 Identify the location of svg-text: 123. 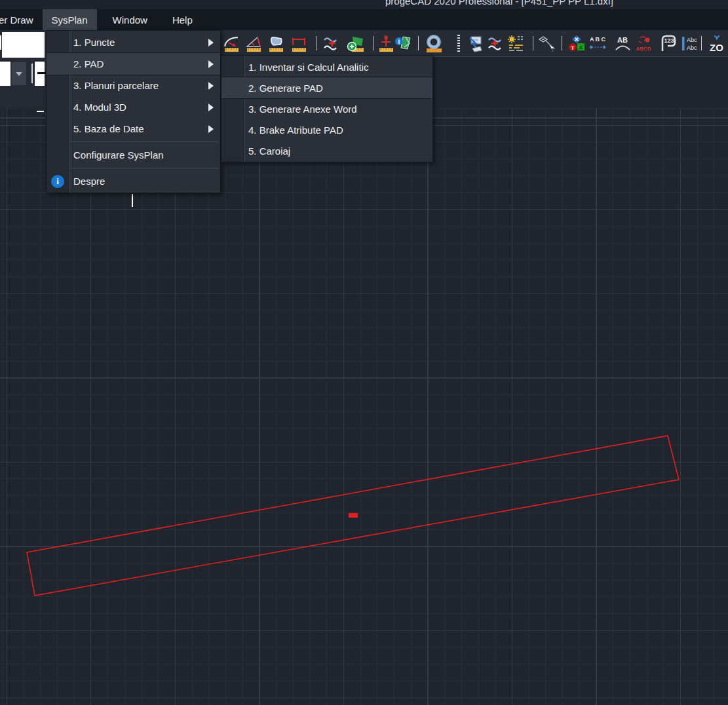
(668, 41).